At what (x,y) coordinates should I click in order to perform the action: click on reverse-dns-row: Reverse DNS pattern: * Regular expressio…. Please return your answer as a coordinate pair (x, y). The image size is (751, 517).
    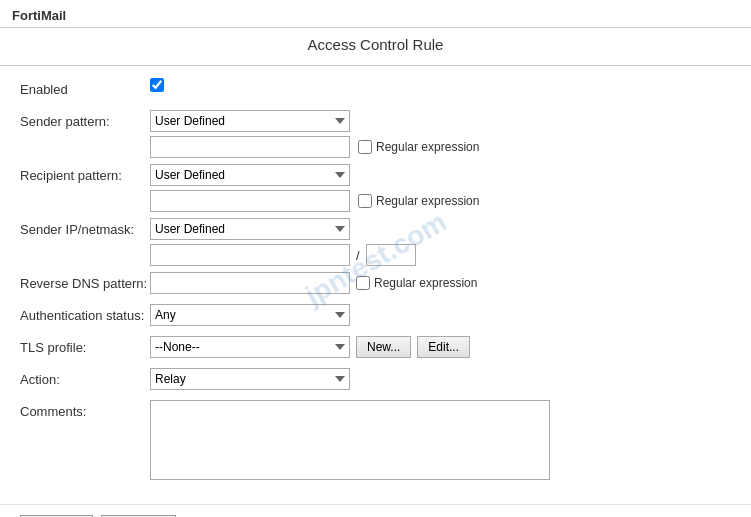
    Looking at the image, I should click on (376, 285).